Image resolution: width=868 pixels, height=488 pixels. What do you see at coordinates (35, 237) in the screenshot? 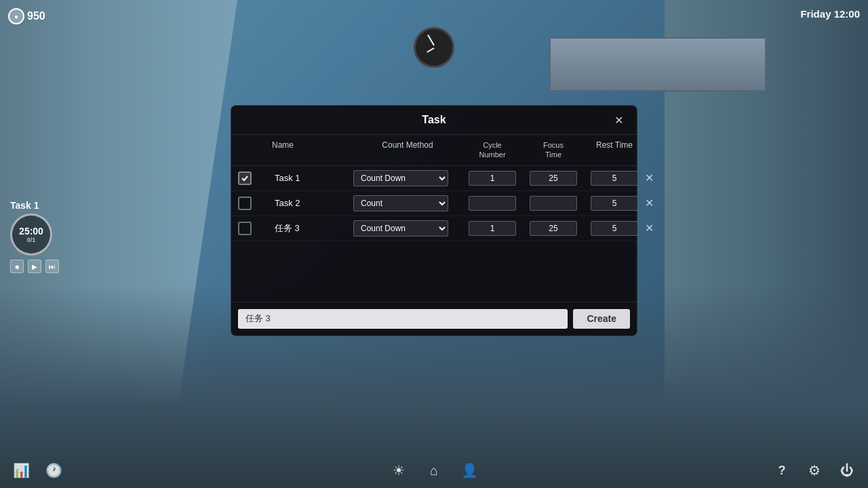
I see `side-timer: Task 1 25:00 0/1 ■ ▶ ⏭` at bounding box center [35, 237].